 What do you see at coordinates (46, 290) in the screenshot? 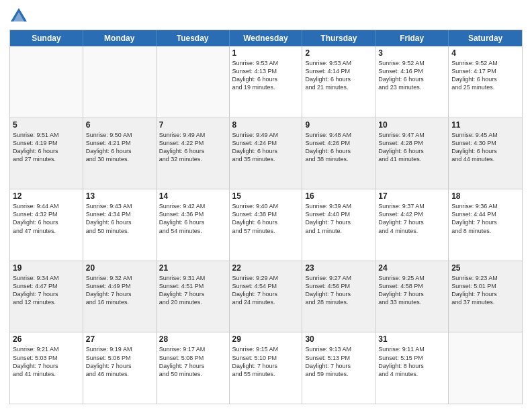
I see `cell-info: Sunrise: 9:34 AM Sunset: 4:47 PM Dayligh…` at bounding box center [46, 290].